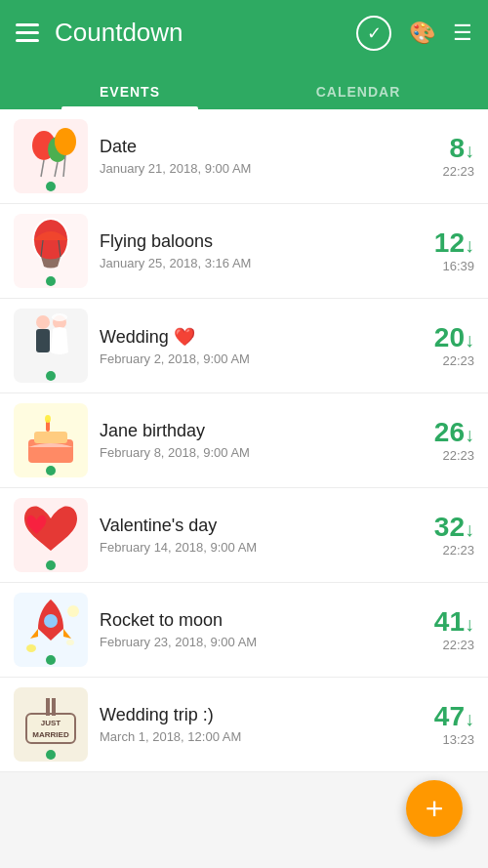 The height and width of the screenshot is (868, 488). What do you see at coordinates (445, 338) in the screenshot?
I see `countdown-days: 20↓` at bounding box center [445, 338].